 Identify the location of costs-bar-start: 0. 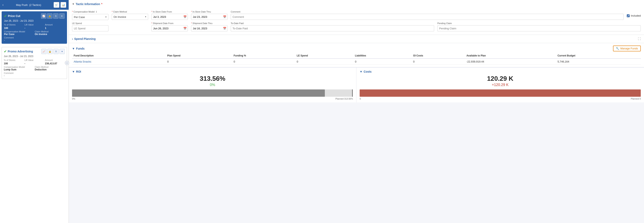
(360, 99).